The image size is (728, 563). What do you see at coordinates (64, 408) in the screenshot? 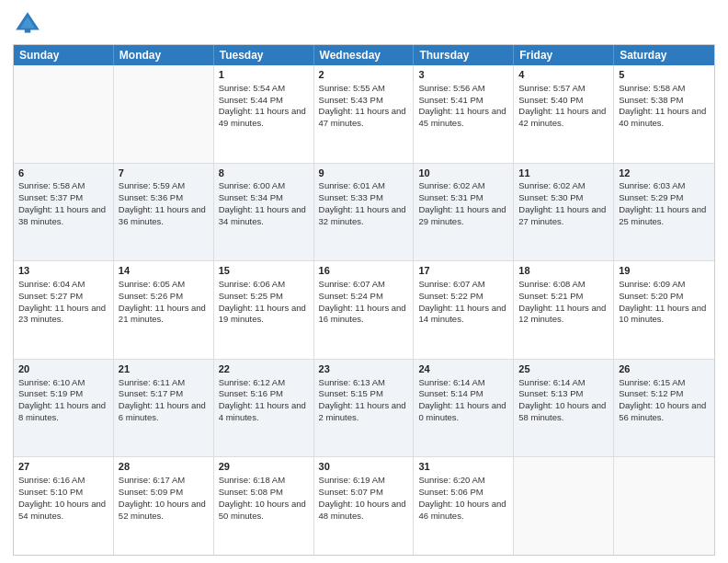
I see `calendar-day-cell: 20Sunrise: 6:10 AMSunset: 5:19 PMDayligh…` at bounding box center [64, 408].